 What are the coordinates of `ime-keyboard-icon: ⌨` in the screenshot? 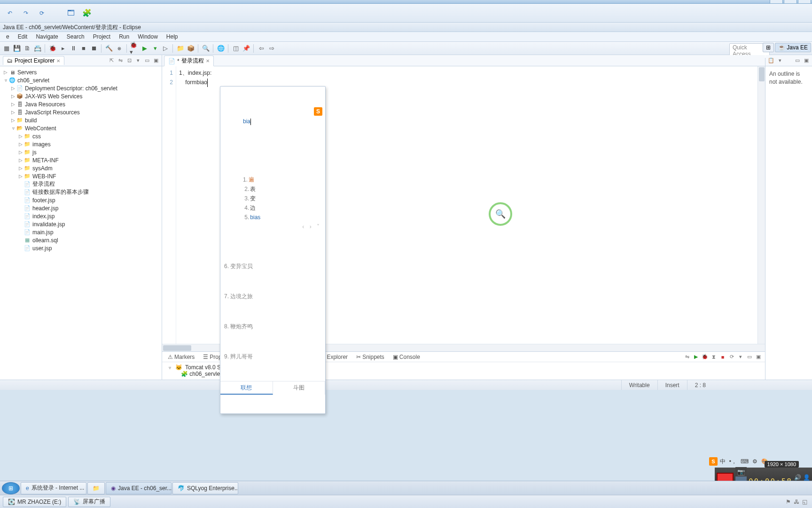 It's located at (744, 461).